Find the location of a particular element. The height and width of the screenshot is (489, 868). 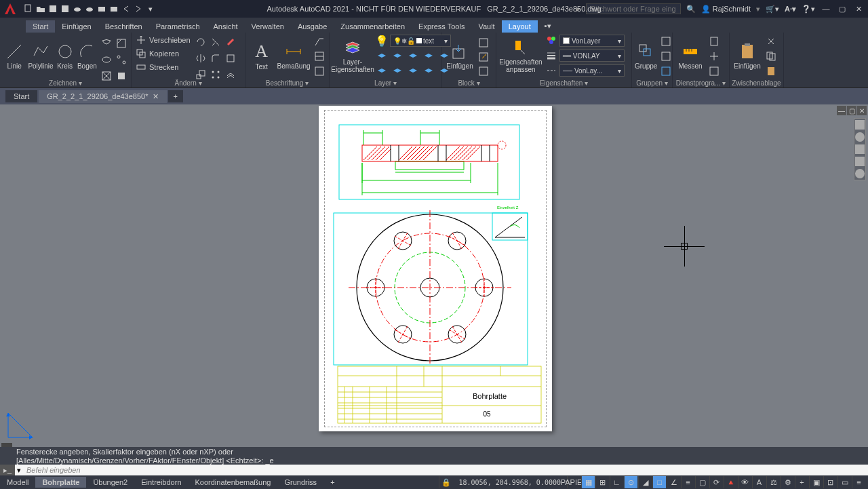

close-tab-icon: ✕ is located at coordinates (156, 96).